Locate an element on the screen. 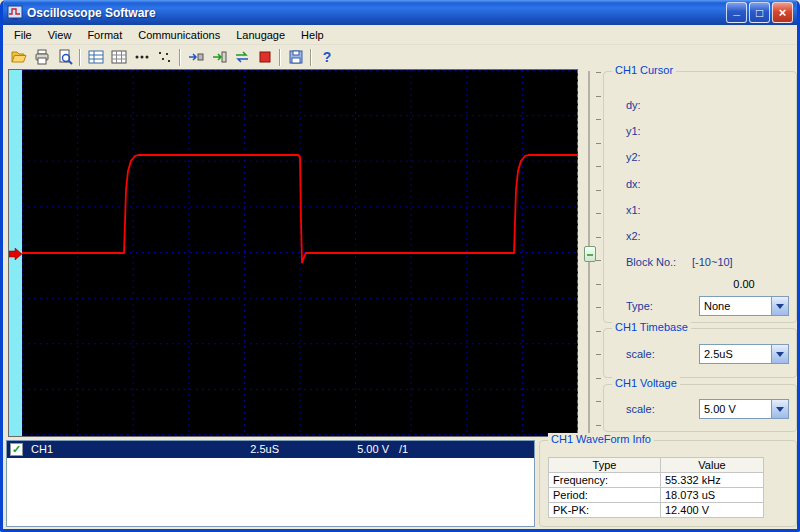 The height and width of the screenshot is (532, 800). print-preview-icon is located at coordinates (65, 57).